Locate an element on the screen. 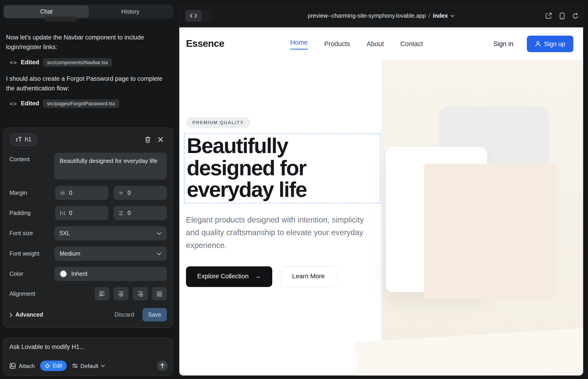 This screenshot has width=588, height=379. selection-outline: Beautifully designed for everyday life is located at coordinates (282, 168).